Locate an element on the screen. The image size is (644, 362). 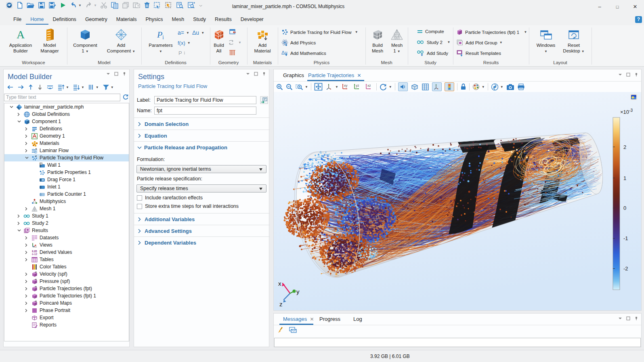
svg-text: A is located at coordinates (21, 35).